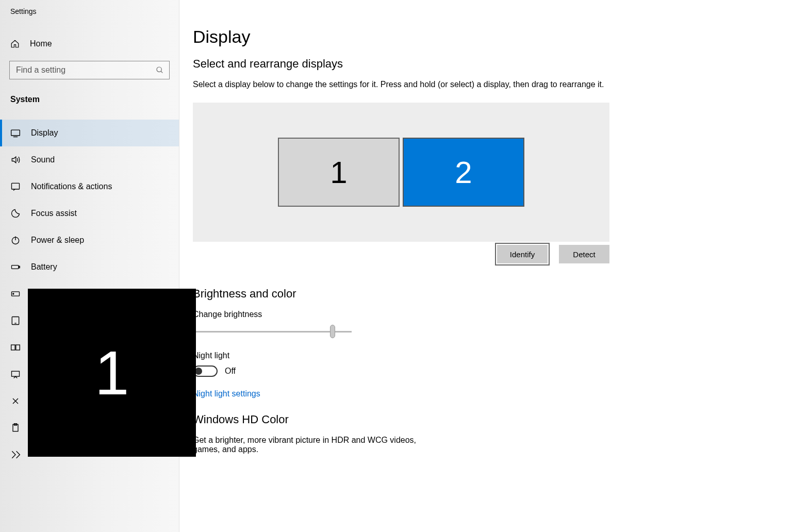 The height and width of the screenshot is (532, 793). Describe the element at coordinates (90, 70) in the screenshot. I see `search-input-container` at that location.